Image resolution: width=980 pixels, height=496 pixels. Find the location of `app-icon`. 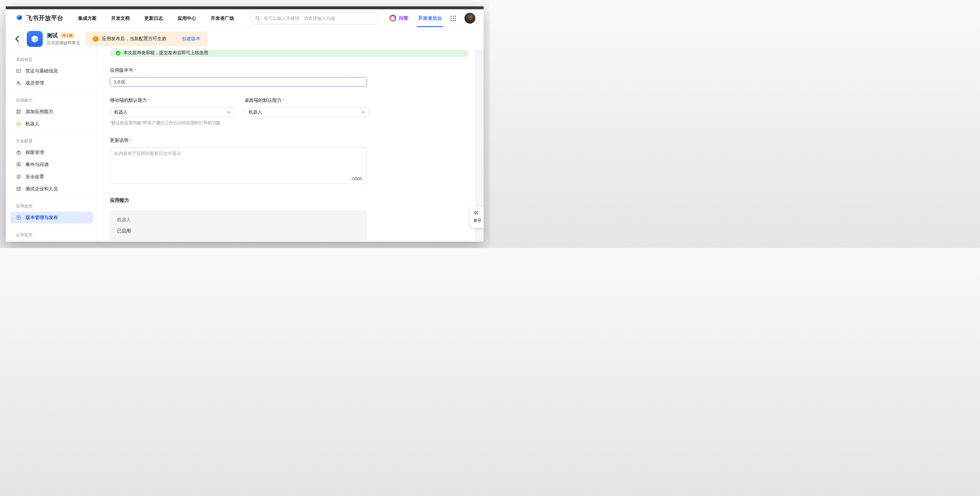

app-icon is located at coordinates (35, 39).